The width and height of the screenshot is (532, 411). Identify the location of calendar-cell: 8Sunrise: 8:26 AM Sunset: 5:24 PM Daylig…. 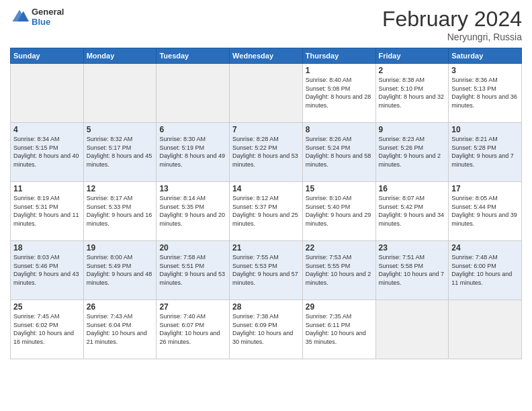
(339, 152).